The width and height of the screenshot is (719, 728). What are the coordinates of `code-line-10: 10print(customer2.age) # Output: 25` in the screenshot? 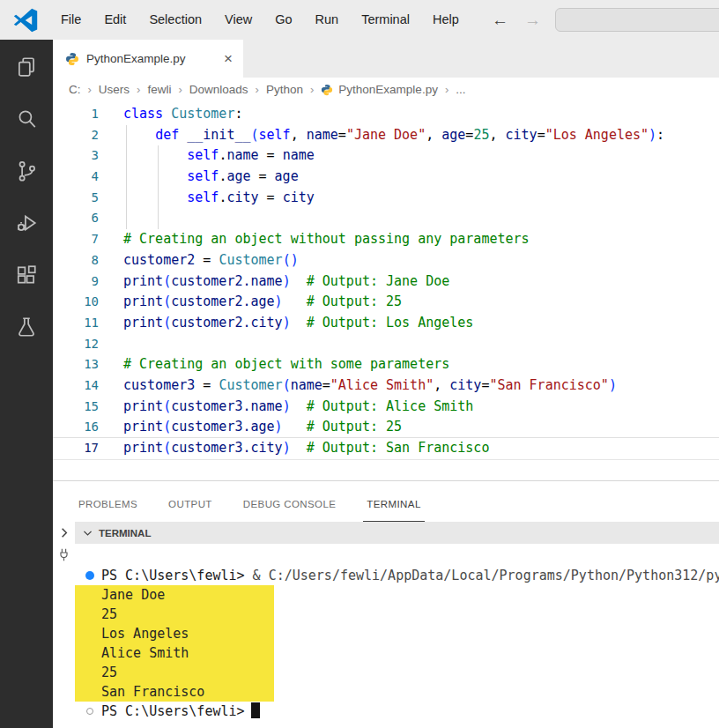 It's located at (386, 302).